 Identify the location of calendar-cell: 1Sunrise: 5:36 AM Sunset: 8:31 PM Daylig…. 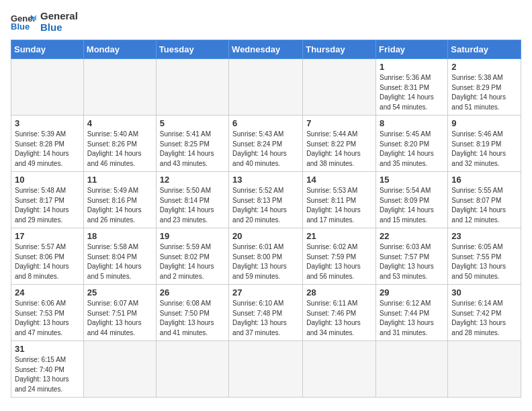
(412, 87).